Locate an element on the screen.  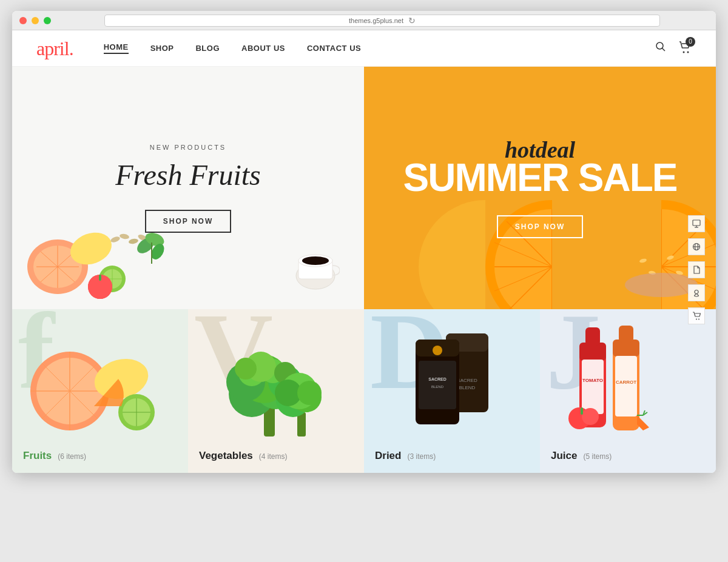
tomato-decoration is located at coordinates (100, 285).